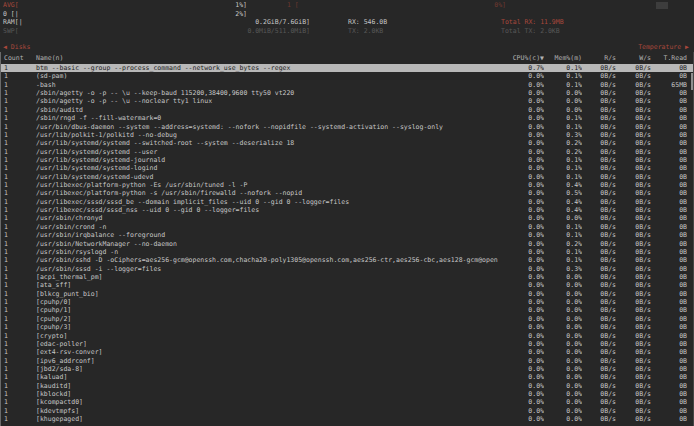 The height and width of the screenshot is (426, 694). Describe the element at coordinates (347, 210) in the screenshot. I see `process-row: 1/usr/libexec/sssd/sssd_nss --uid 0 --gi…` at that location.